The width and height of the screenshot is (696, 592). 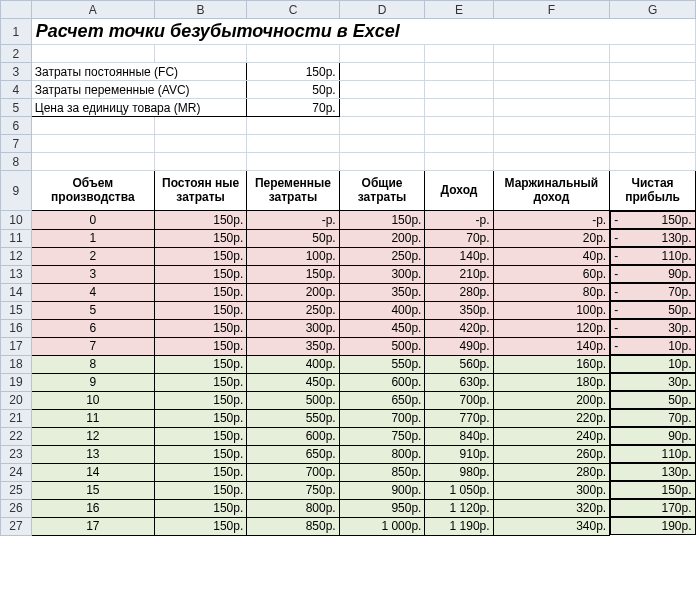 What do you see at coordinates (552, 508) in the screenshot?
I see `cell-mrg: 320р.` at bounding box center [552, 508].